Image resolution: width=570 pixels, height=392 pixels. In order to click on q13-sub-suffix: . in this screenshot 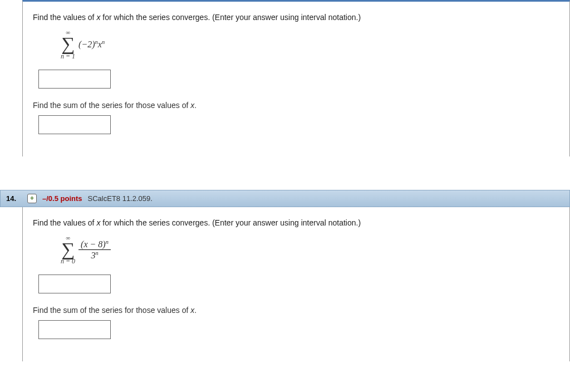, I will do `click(195, 105)`.